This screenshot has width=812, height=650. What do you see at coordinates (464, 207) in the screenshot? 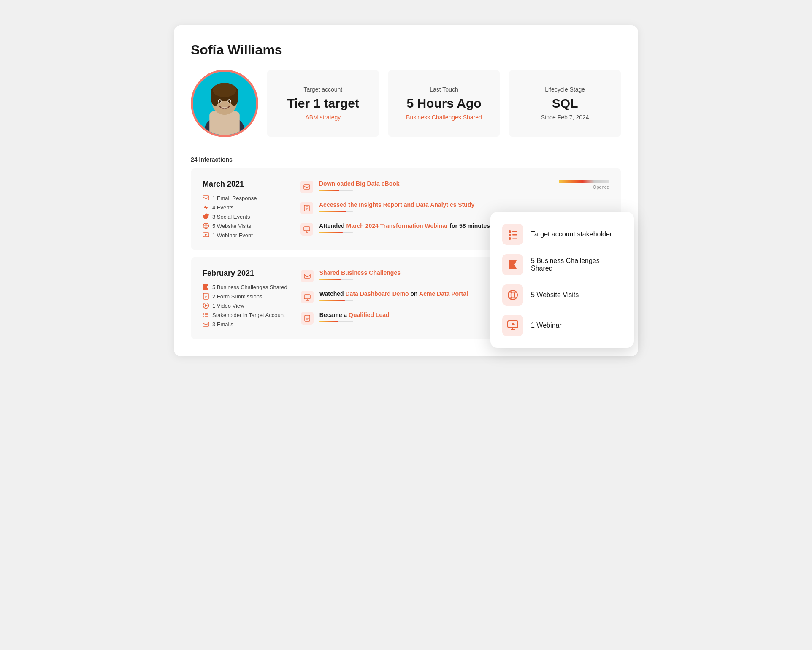
I see `event-content: Accessed the Insights Report and Data An…` at bounding box center [464, 207].